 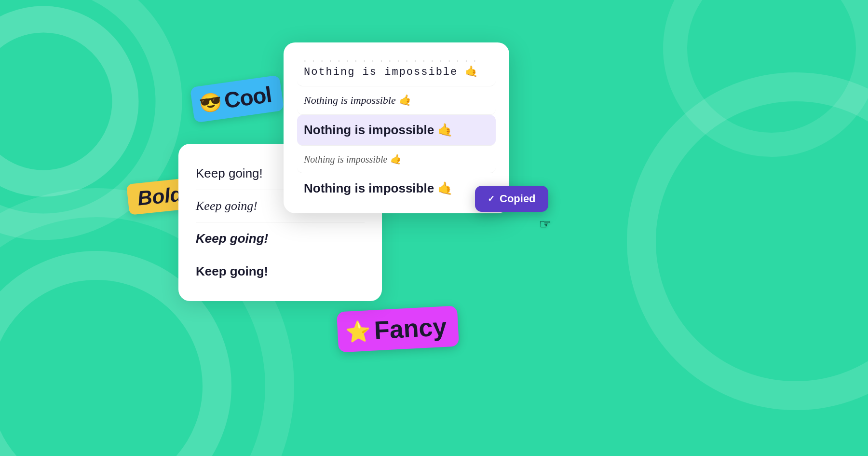 What do you see at coordinates (396, 128) in the screenshot?
I see `front-card: ° ° ° ° ° ° ° ° ° ° ° ° ° ° ° ° ° ° ° ° …` at bounding box center [396, 128].